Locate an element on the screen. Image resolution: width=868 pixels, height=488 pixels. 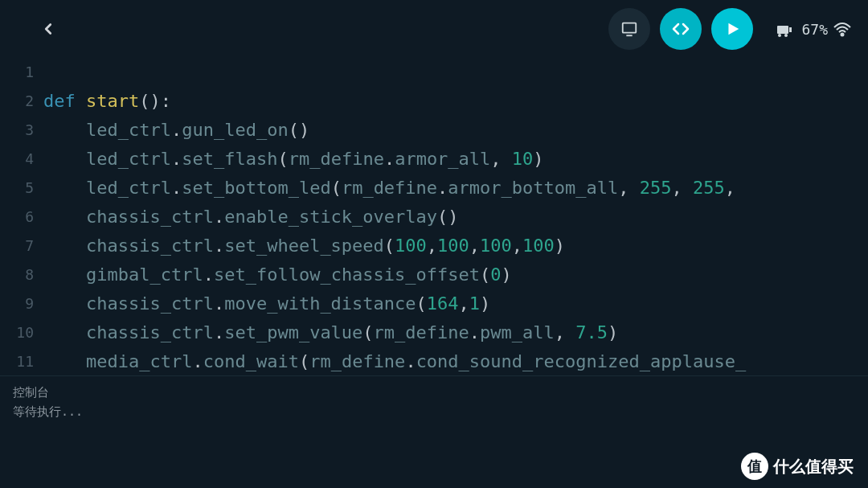
status-bar: 67% is located at coordinates (813, 29).